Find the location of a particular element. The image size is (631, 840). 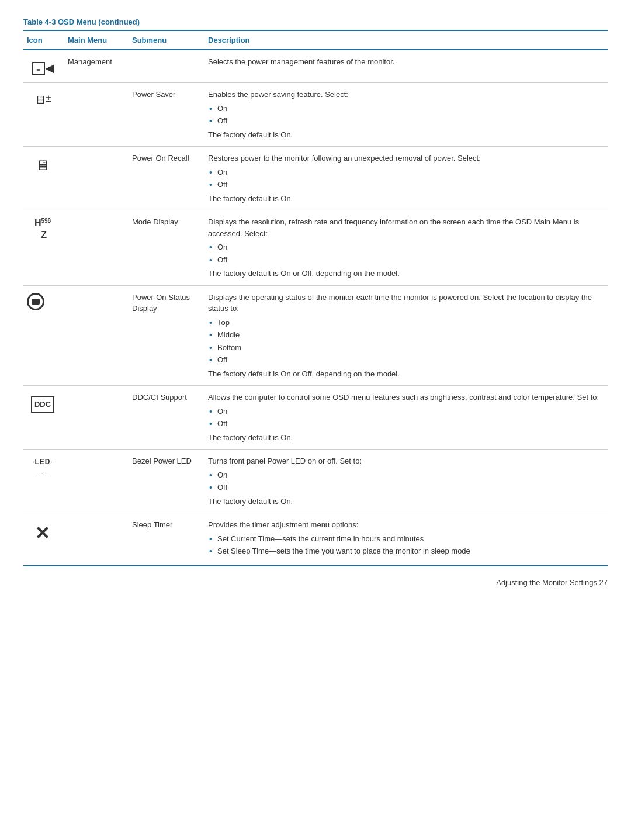

icon-cell: 🖥 is located at coordinates (44, 179).